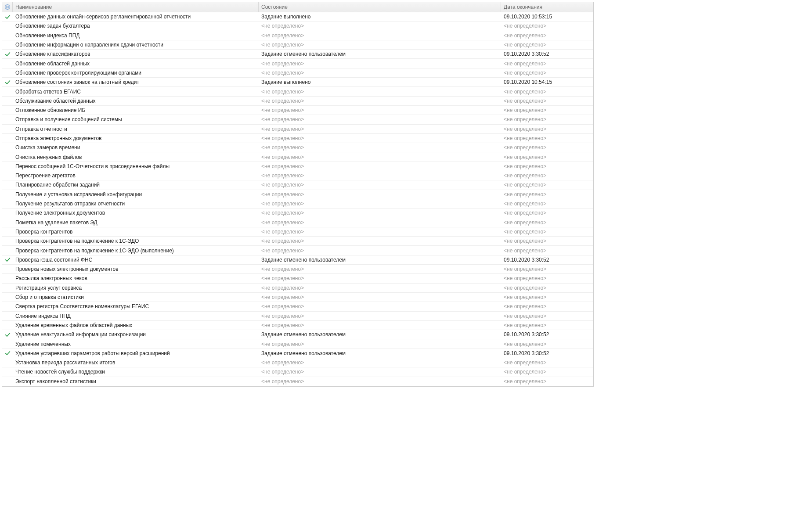 The image size is (801, 532). What do you see at coordinates (136, 232) in the screenshot?
I see `row-name: Проверка контрагентов` at bounding box center [136, 232].